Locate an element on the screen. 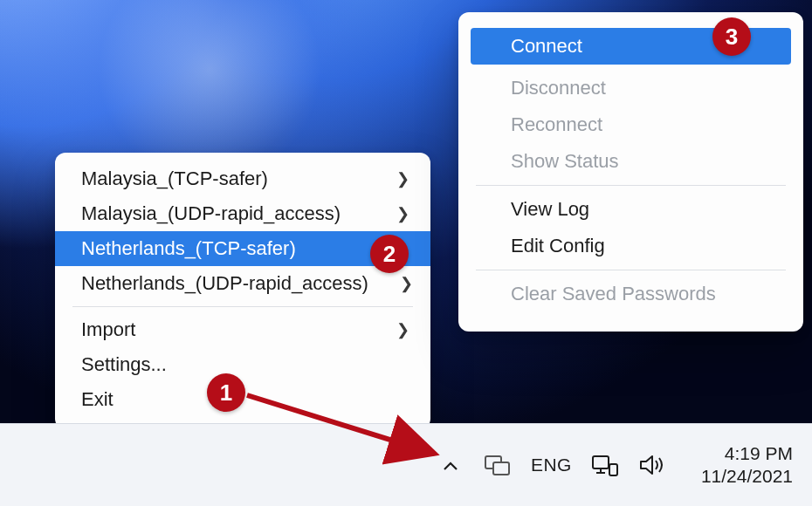 The width and height of the screenshot is (812, 506). submenu-item-clear-passwords: Clear Saved Passwords is located at coordinates (630, 294).